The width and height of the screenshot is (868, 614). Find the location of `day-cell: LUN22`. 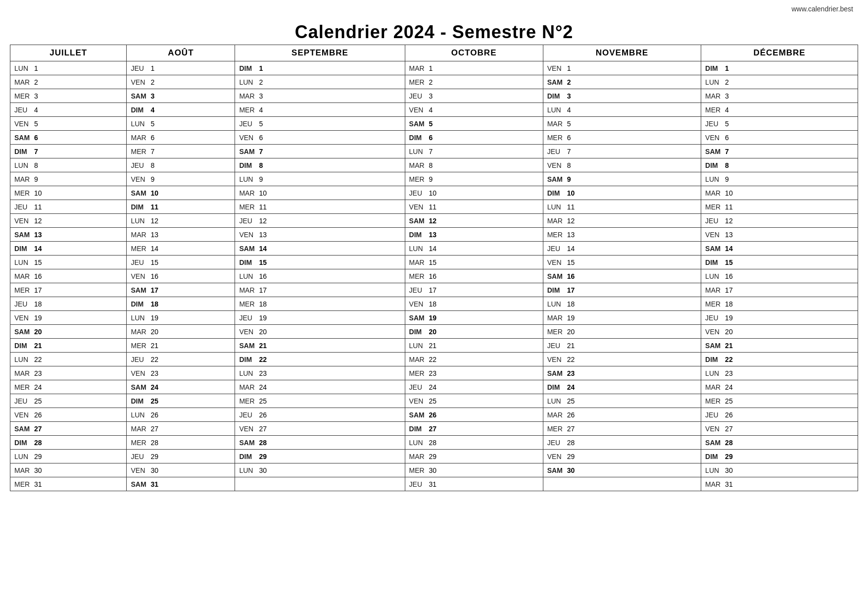

day-cell: LUN22 is located at coordinates (68, 359).